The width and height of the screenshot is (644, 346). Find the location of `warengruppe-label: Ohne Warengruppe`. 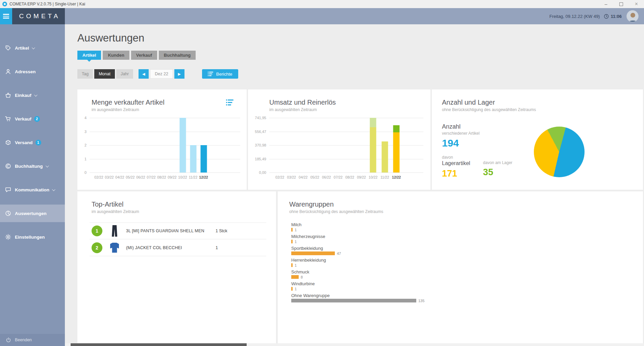

warengruppe-label: Ohne Warengruppe is located at coordinates (460, 296).